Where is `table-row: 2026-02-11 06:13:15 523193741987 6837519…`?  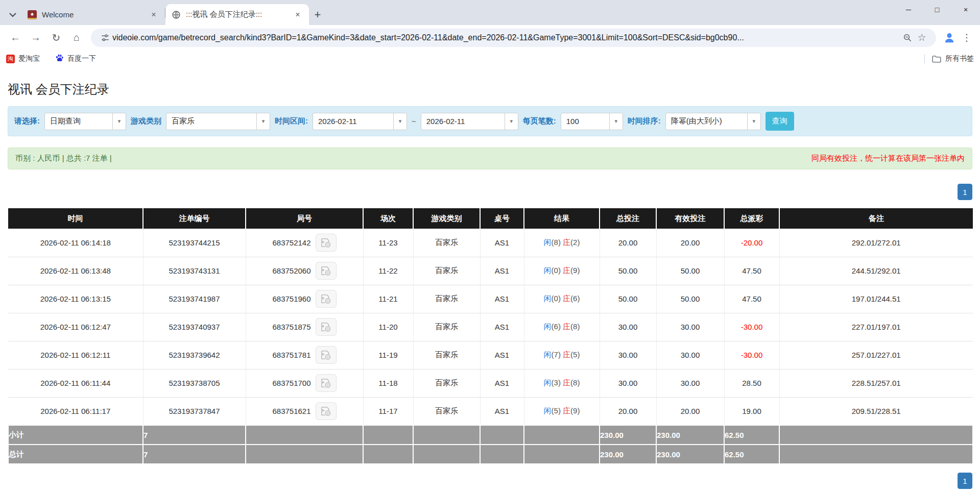
table-row: 2026-02-11 06:13:15 523193741987 6837519… is located at coordinates (490, 299).